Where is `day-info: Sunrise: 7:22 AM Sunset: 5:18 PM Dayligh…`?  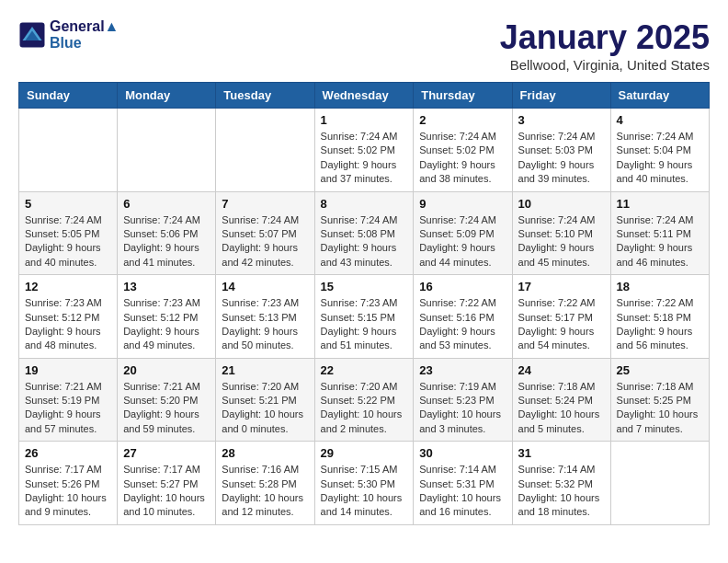 day-info: Sunrise: 7:22 AM Sunset: 5:18 PM Dayligh… is located at coordinates (660, 325).